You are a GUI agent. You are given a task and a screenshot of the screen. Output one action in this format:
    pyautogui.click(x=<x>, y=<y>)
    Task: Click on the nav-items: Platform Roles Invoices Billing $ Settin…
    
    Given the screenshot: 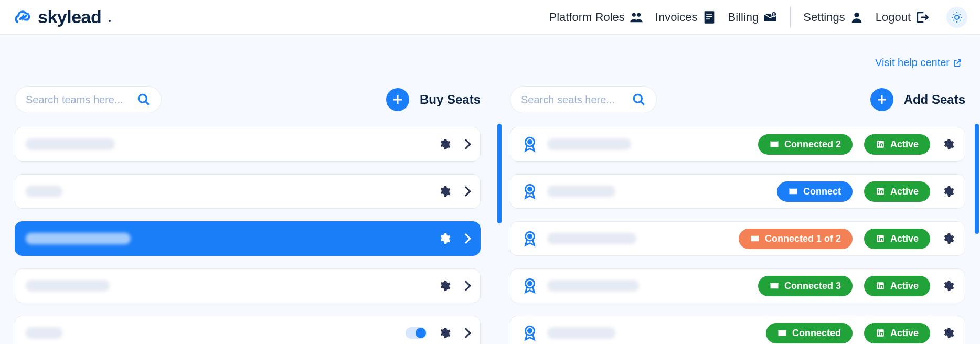 What is the action you would take?
    pyautogui.click(x=758, y=17)
    